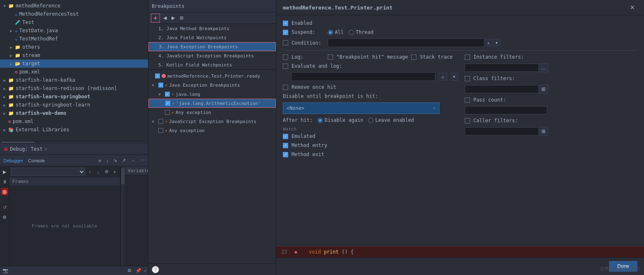 This screenshot has width=644, height=275. What do you see at coordinates (212, 56) in the screenshot?
I see `bp-category-4: 4. JavaScript Exception Breakpoints` at bounding box center [212, 56].